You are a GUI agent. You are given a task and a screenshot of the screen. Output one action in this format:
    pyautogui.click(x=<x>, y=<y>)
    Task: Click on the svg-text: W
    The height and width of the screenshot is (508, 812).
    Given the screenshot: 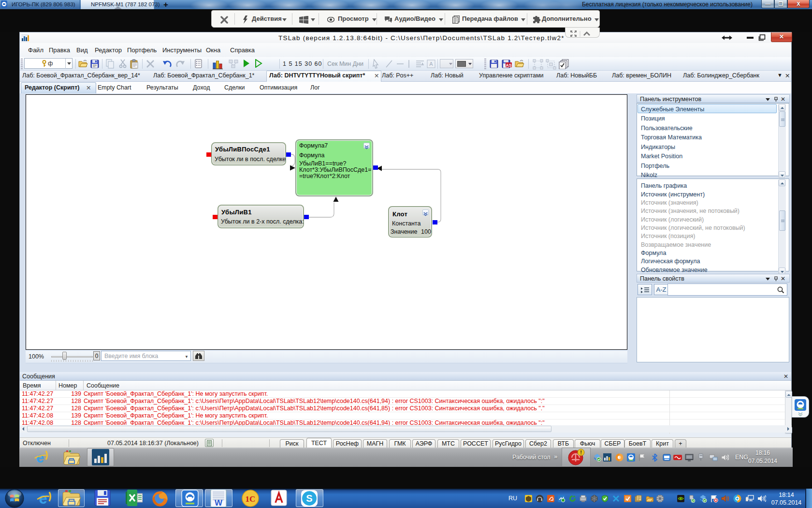 What is the action you would take?
    pyautogui.click(x=218, y=503)
    